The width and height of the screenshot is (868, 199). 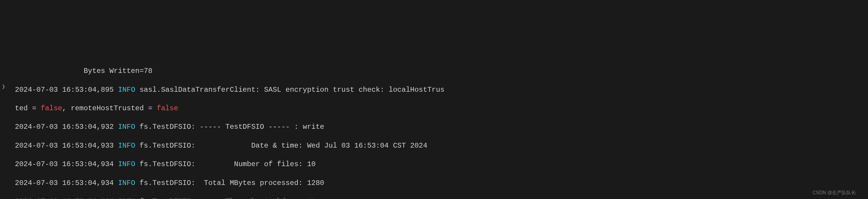 What do you see at coordinates (441, 146) in the screenshot?
I see `log-line: 2024-07-03 16:53:04,933 INFO fs.TestDFSI…` at bounding box center [441, 146].